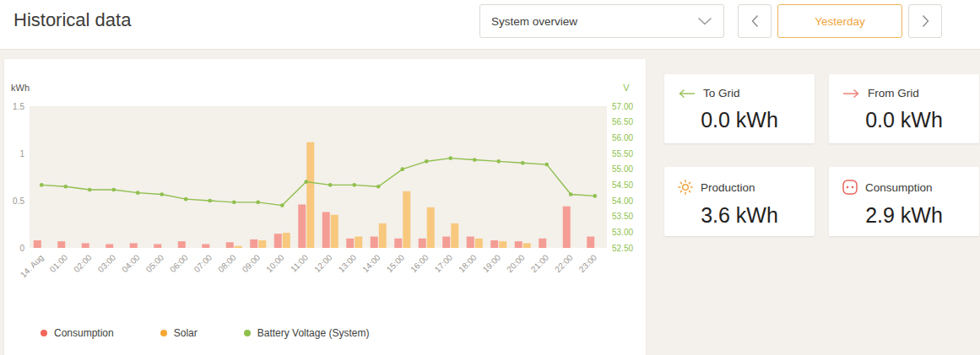  Describe the element at coordinates (893, 93) in the screenshot. I see `card-label: From Grid` at that location.